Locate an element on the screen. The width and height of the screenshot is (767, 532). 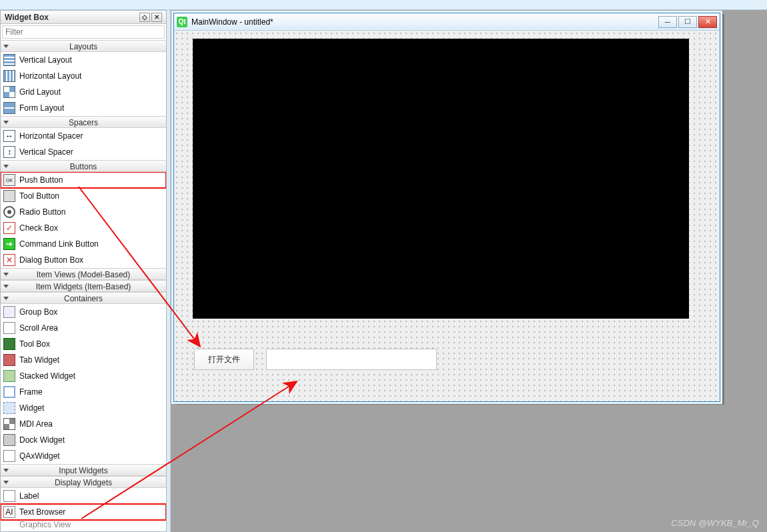
push-button-icon: OK is located at coordinates (9, 180).